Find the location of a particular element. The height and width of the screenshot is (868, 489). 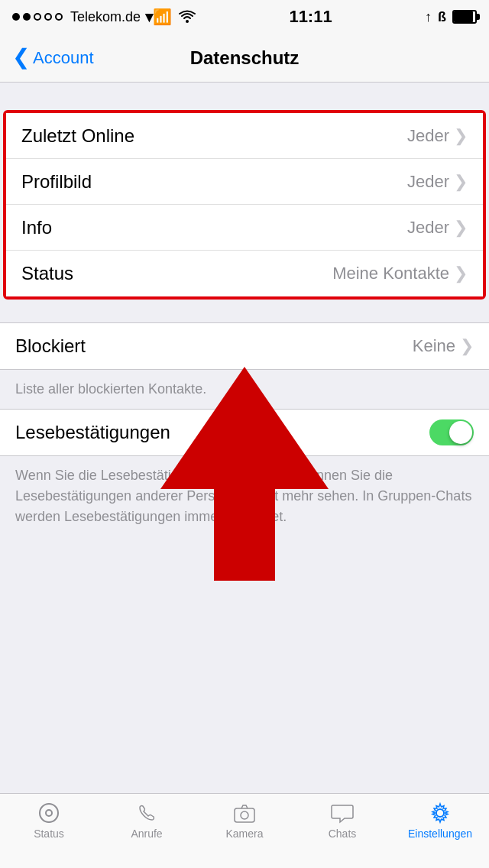

chevron-right-icon-3: ❯ is located at coordinates (461, 228).